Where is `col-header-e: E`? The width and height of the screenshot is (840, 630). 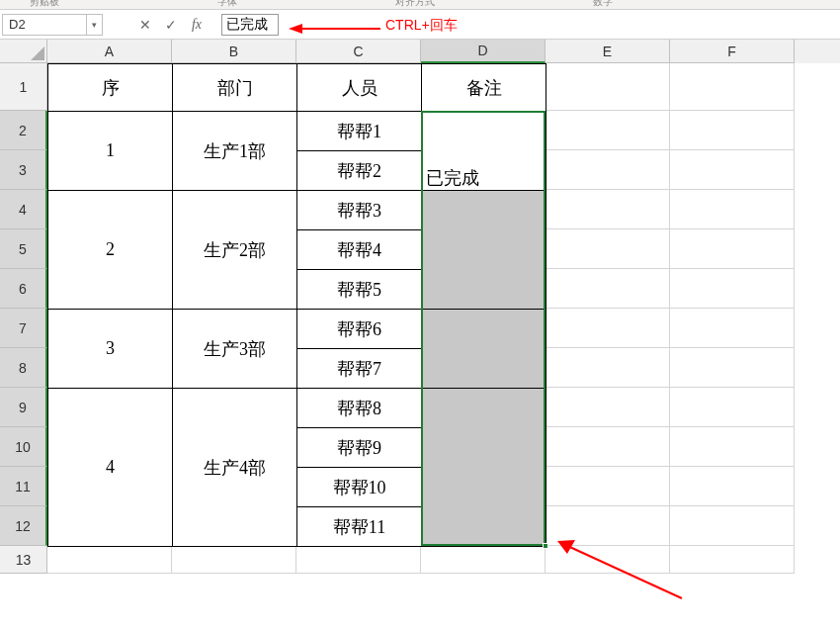 col-header-e: E is located at coordinates (608, 51).